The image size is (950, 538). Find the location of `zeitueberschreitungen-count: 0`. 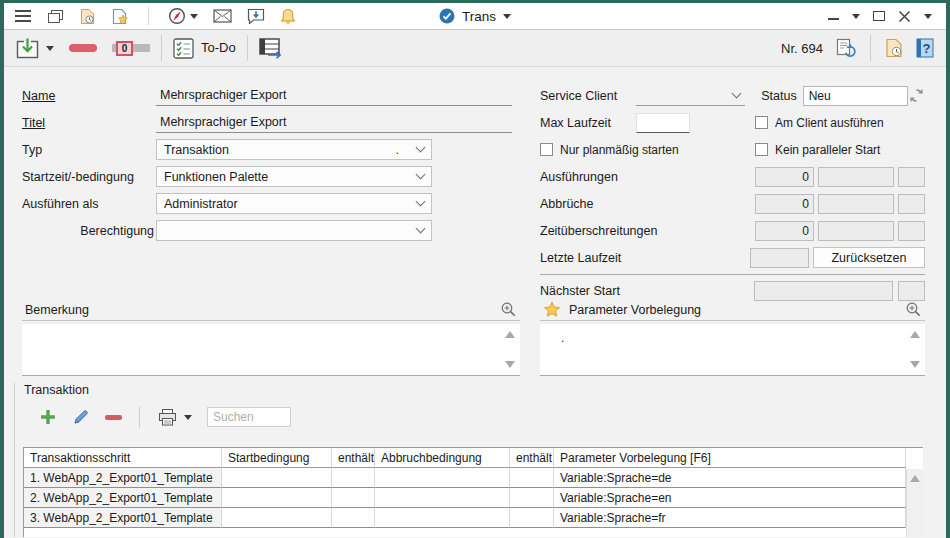

zeitueberschreitungen-count: 0 is located at coordinates (784, 231).